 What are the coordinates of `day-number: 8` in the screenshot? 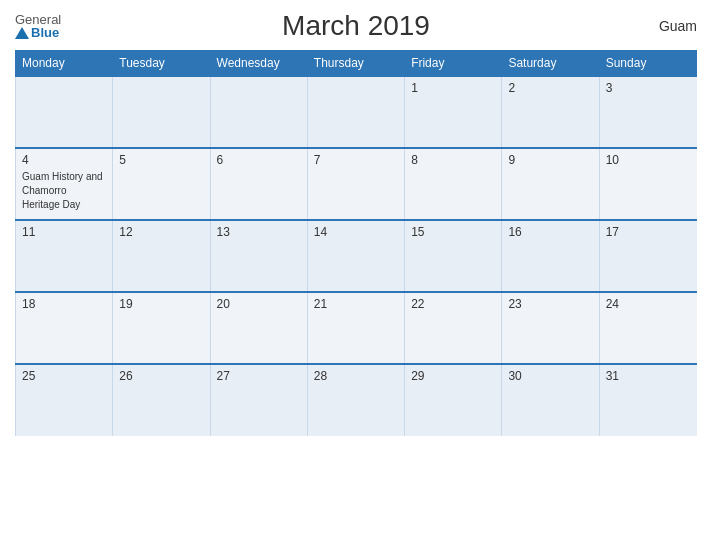 It's located at (453, 160).